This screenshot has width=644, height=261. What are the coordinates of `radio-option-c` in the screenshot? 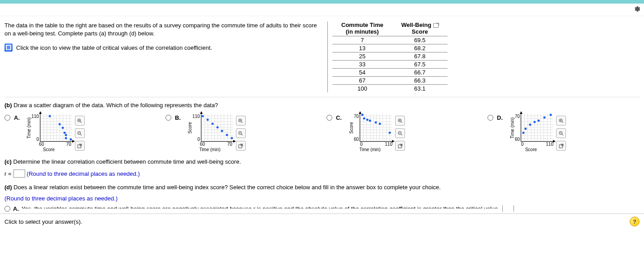 It's located at (329, 117).